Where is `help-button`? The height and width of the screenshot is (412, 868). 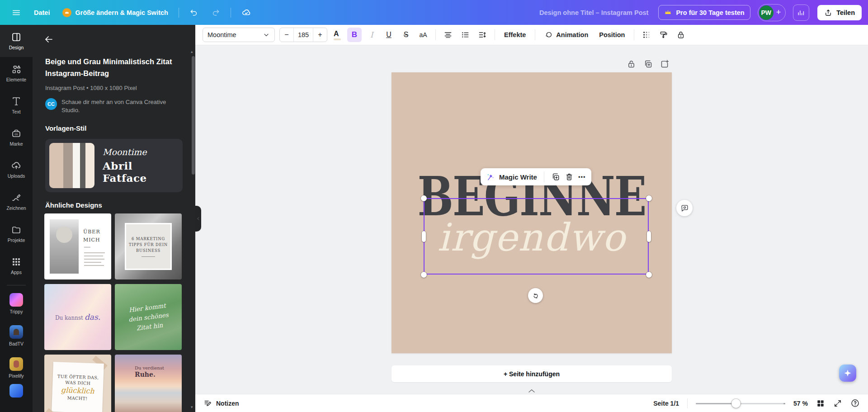 help-button is located at coordinates (855, 403).